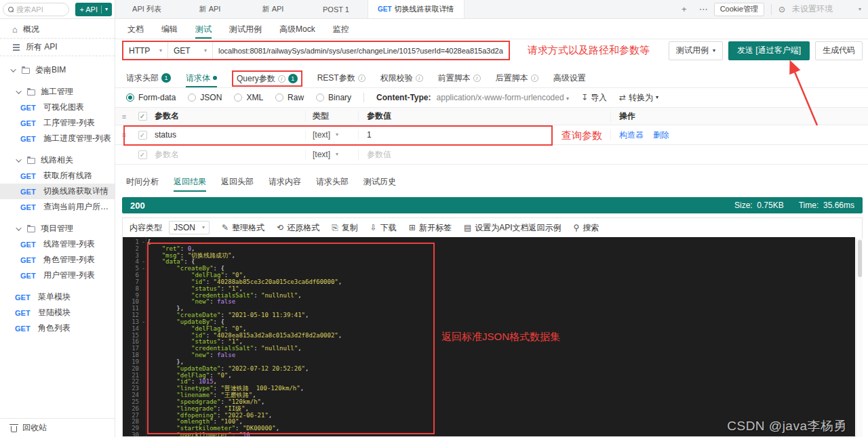  I want to click on sidebar-folder: 娄南BIM, so click(57, 70).